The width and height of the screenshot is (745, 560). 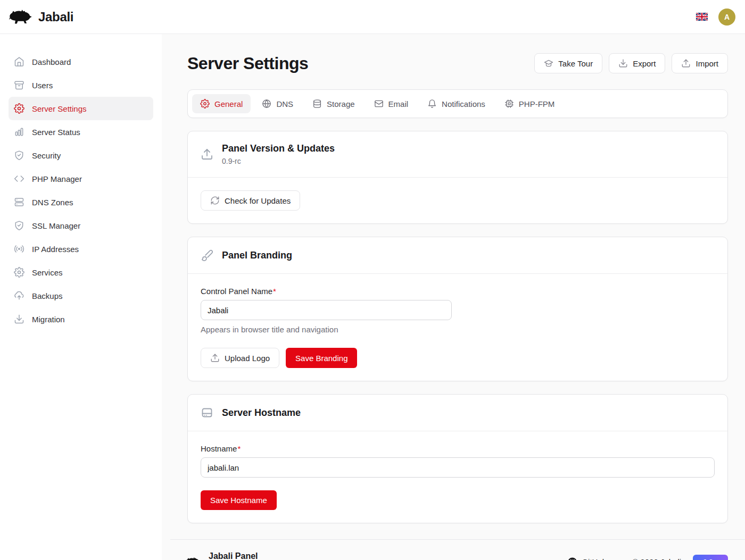 What do you see at coordinates (81, 272) in the screenshot?
I see `sidebar-item-services: Services` at bounding box center [81, 272].